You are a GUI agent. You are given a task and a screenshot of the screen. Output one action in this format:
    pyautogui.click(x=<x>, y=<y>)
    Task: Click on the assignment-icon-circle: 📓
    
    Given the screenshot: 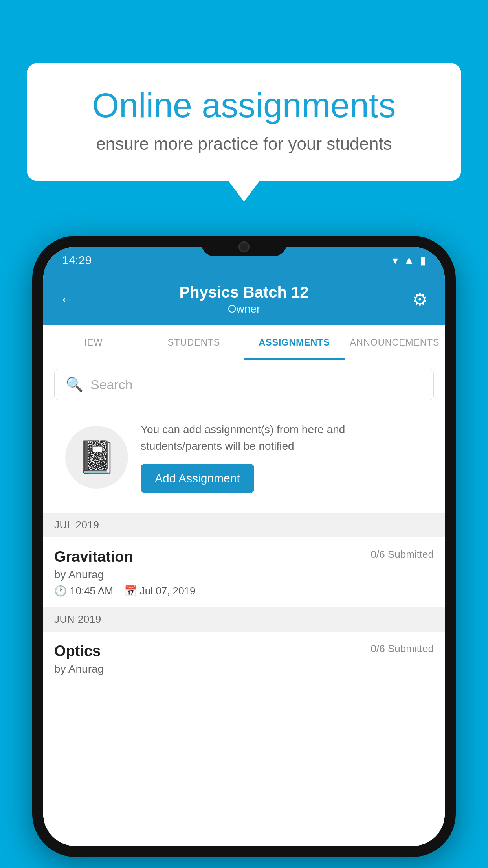 What is the action you would take?
    pyautogui.click(x=97, y=457)
    